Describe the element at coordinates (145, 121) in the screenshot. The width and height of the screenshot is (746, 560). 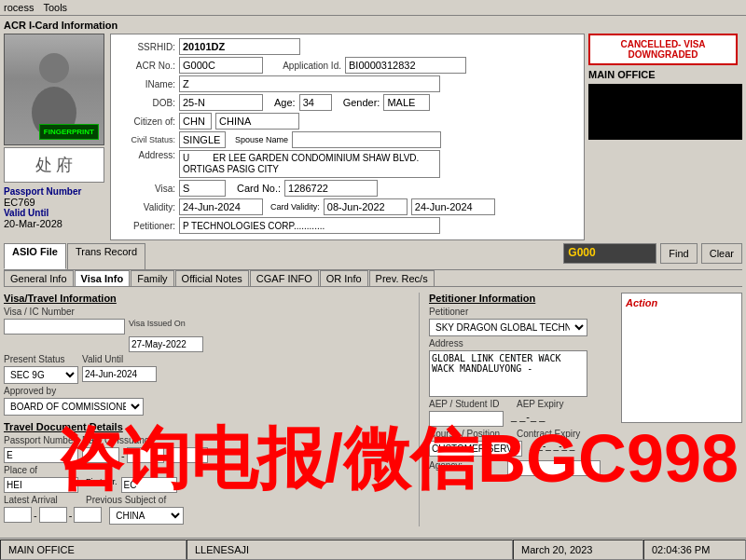
I see `citizen-label: Citizen of:` at that location.